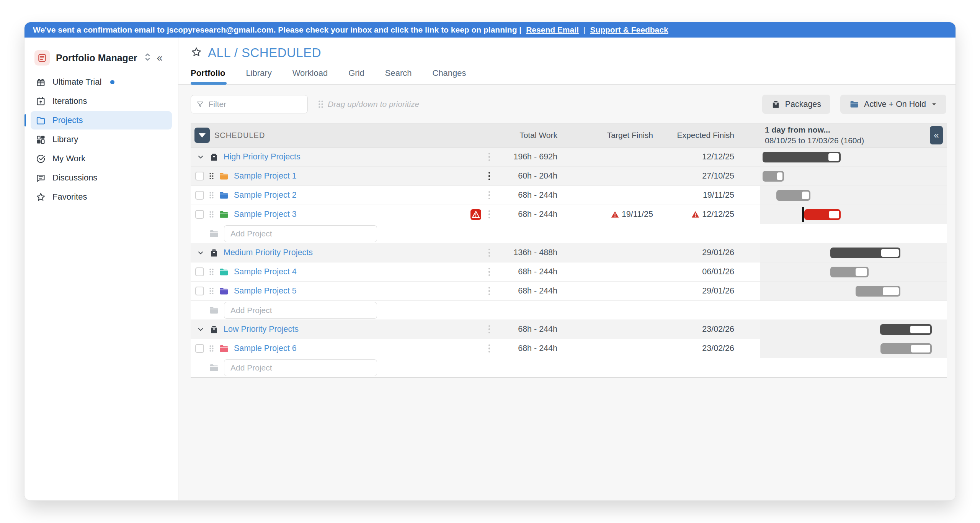 The width and height of the screenshot is (980, 523). What do you see at coordinates (893, 104) in the screenshot?
I see `scope-filter-button: Active + On Hold` at bounding box center [893, 104].